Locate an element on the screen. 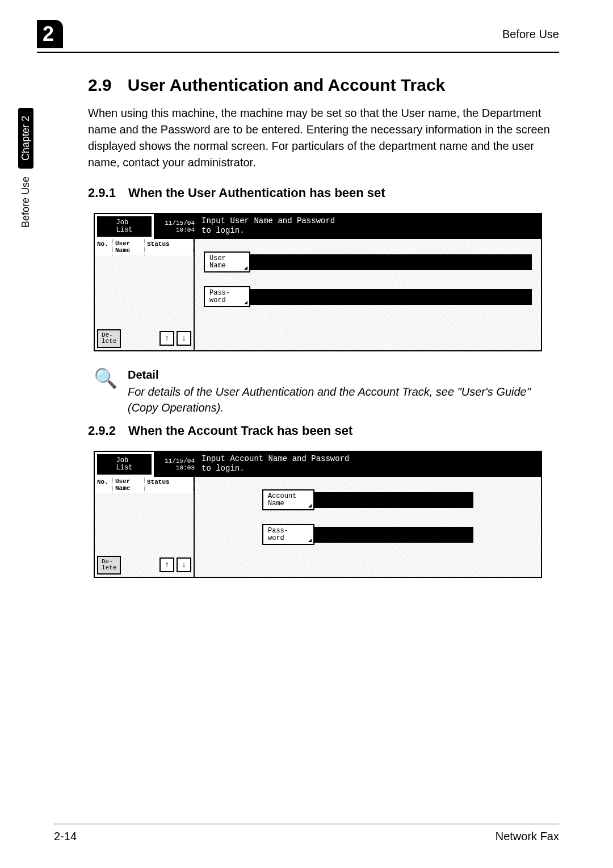 Image resolution: width=613 pixels, height=868 pixels. side-chapter-label: Chapter 2 is located at coordinates (26, 139).